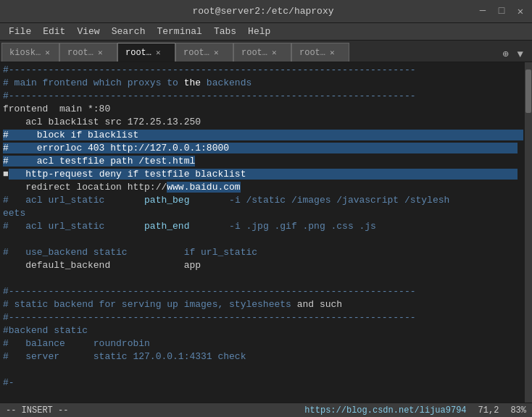  I want to click on line-9: ■ http-request deny if testfile blacklis…, so click(262, 174).